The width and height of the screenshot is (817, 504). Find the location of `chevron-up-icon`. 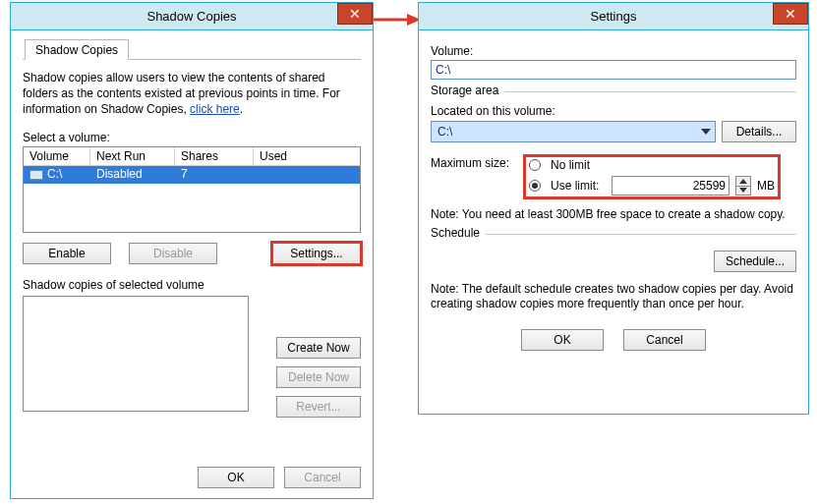

chevron-up-icon is located at coordinates (743, 181).